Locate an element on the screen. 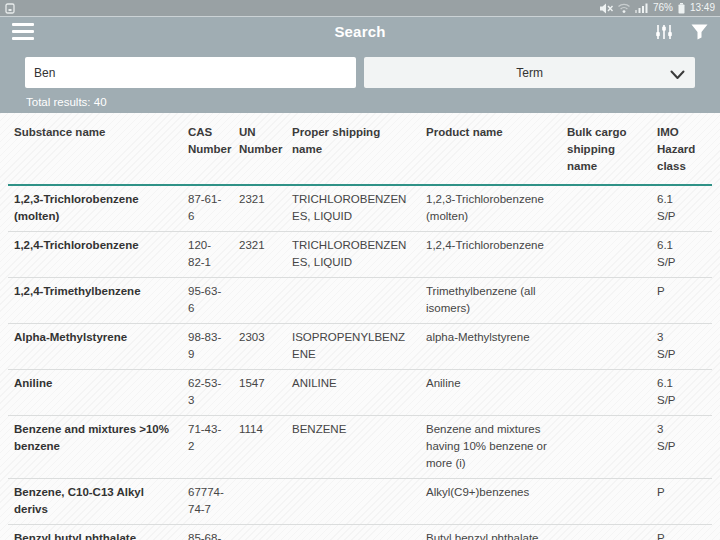 Image resolution: width=720 pixels, height=540 pixels. cell-product-name: Alkyl(C9+)benzenes is located at coordinates (490, 501).